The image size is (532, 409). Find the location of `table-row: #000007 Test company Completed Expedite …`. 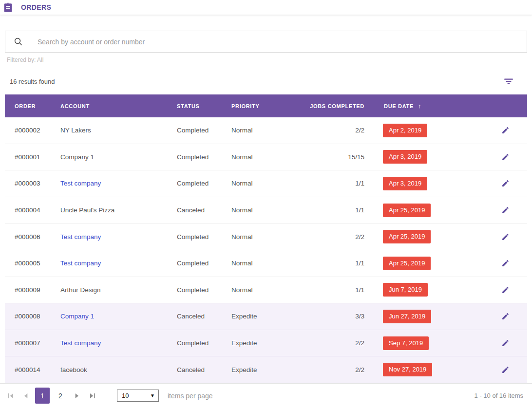

table-row: #000007 Test company Completed Expedite … is located at coordinates (266, 344).